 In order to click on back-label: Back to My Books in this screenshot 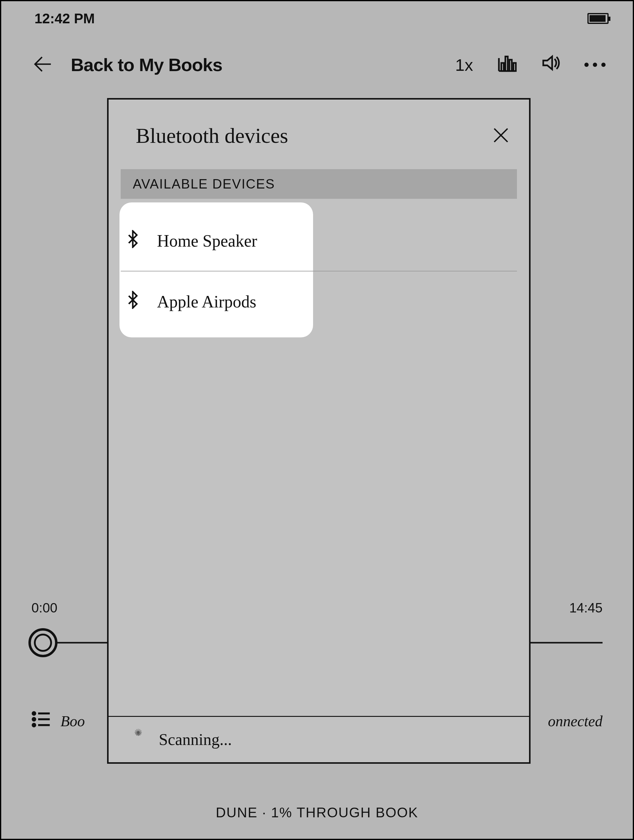, I will do `click(147, 65)`.